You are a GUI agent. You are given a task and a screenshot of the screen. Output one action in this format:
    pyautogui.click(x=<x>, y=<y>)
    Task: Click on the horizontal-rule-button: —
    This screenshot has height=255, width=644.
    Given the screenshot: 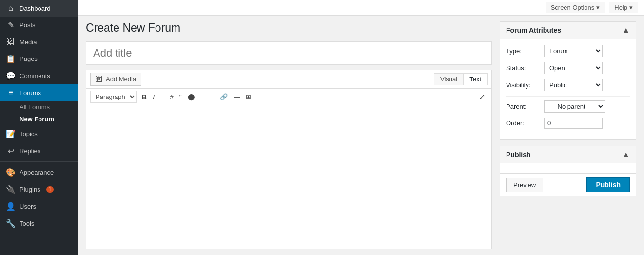 What is the action you would take?
    pyautogui.click(x=237, y=97)
    